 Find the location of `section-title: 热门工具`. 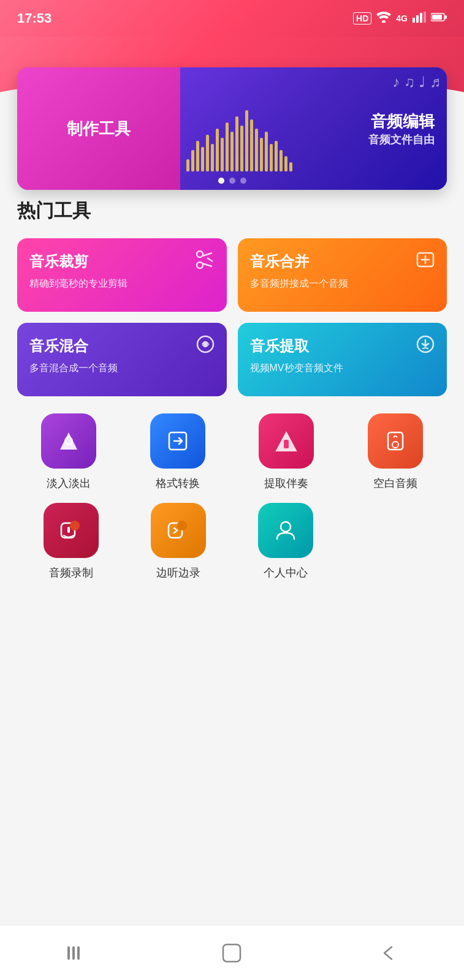

section-title: 热门工具 is located at coordinates (232, 211).